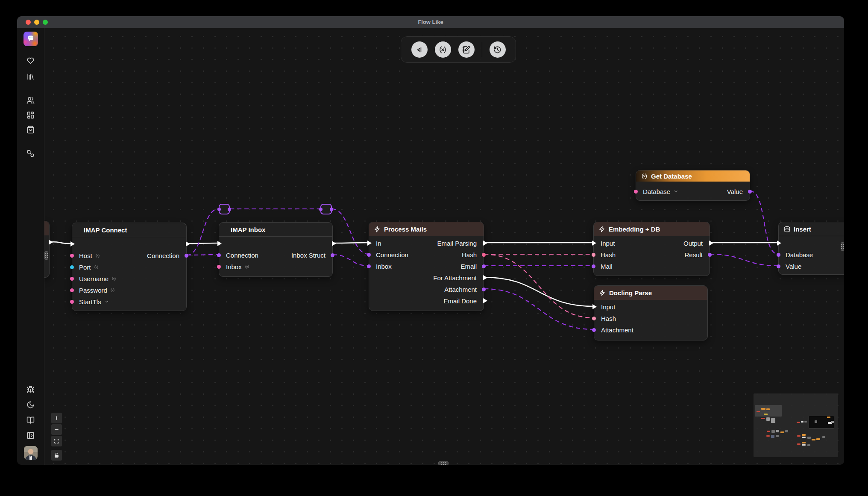 Image resolution: width=868 pixels, height=496 pixels. Describe the element at coordinates (31, 60) in the screenshot. I see `sidebar-item-favorites` at that location.